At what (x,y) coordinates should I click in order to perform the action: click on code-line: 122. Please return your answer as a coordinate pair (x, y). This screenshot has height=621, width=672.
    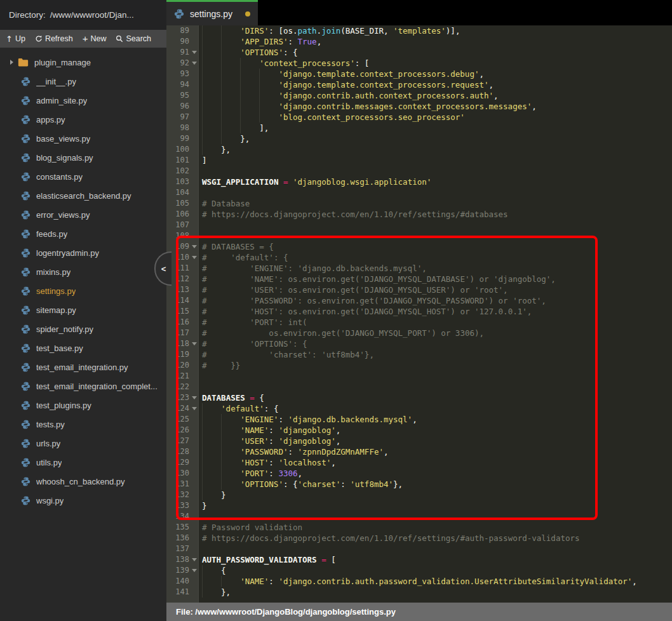
    Looking at the image, I should click on (419, 387).